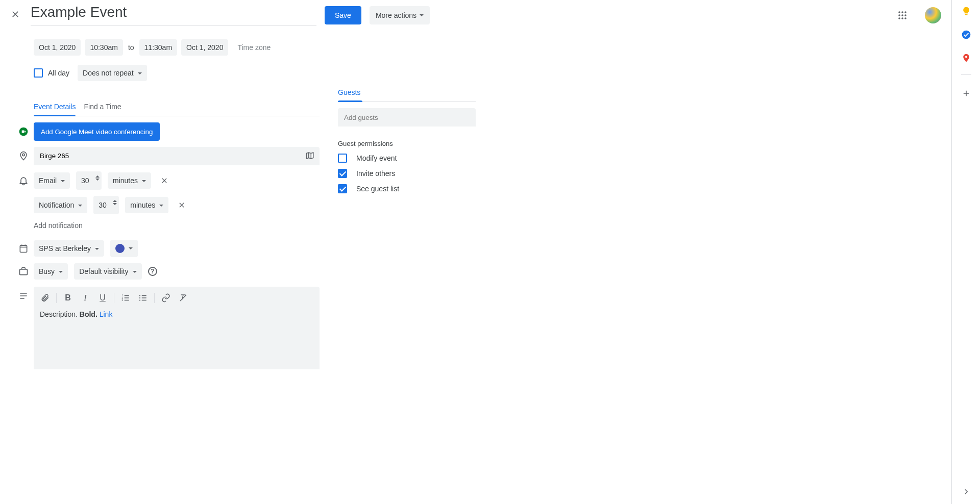 The width and height of the screenshot is (980, 504). Describe the element at coordinates (205, 47) in the screenshot. I see `end-date-picker: Oct 1, 2020` at that location.